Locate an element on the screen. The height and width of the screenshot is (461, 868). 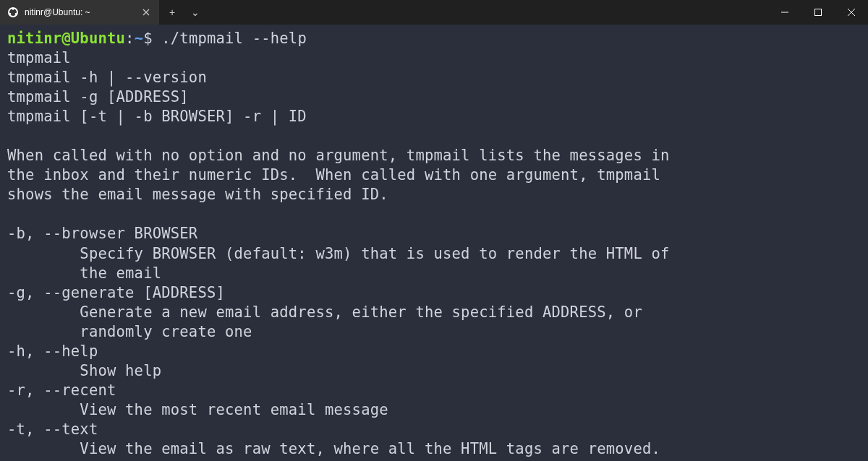
help-line: -g, --generate [ADDRESS] is located at coordinates (116, 293).